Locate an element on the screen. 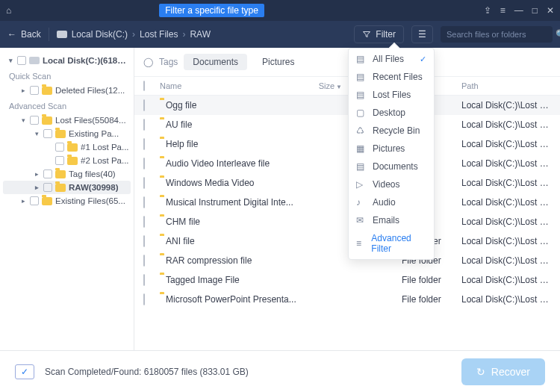 Image resolution: width=560 pixels, height=392 pixels. tree-item: ▾Existing Pa... is located at coordinates (67, 134).